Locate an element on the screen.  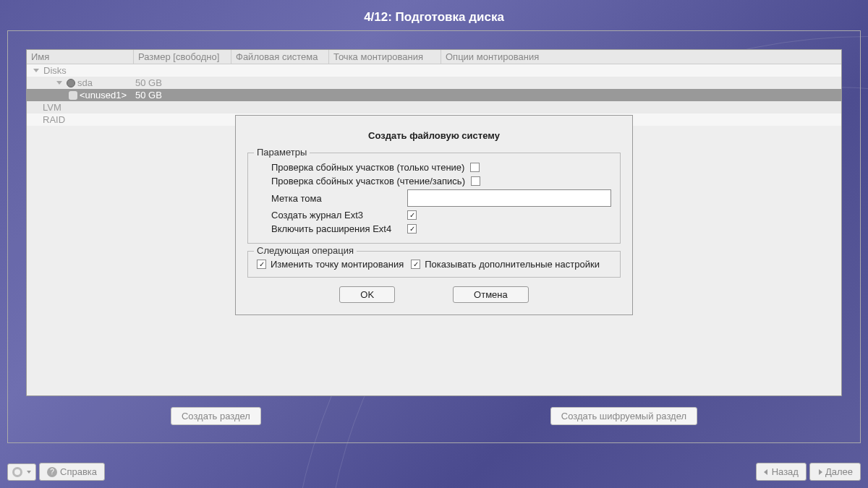
back-label: Назад is located at coordinates (786, 471).